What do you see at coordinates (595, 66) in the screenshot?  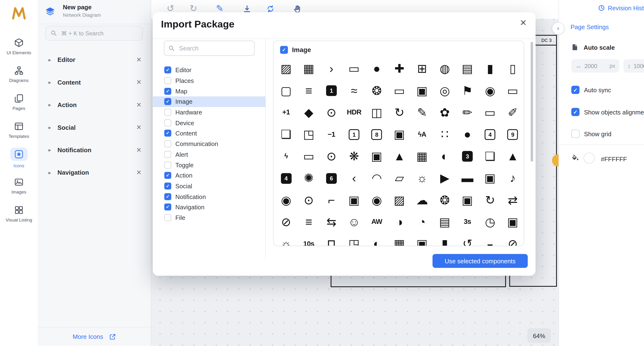 I see `width-input: ↔ 2000 px` at bounding box center [595, 66].